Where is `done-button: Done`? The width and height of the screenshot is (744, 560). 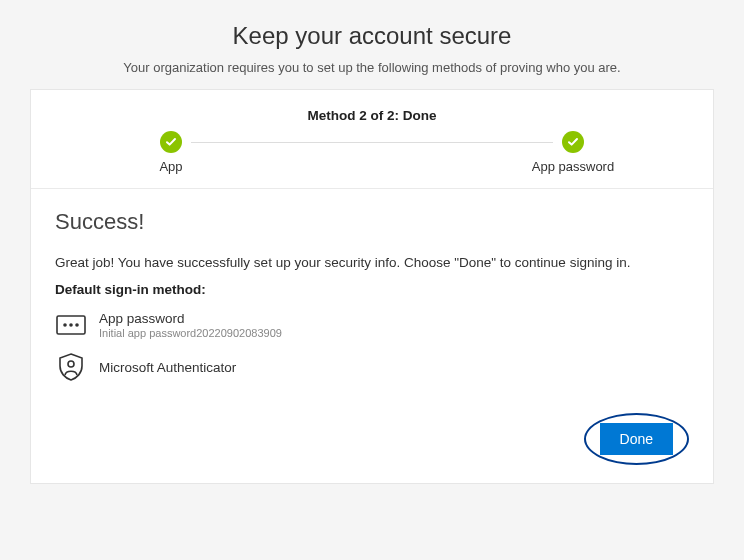 done-button: Done is located at coordinates (636, 439).